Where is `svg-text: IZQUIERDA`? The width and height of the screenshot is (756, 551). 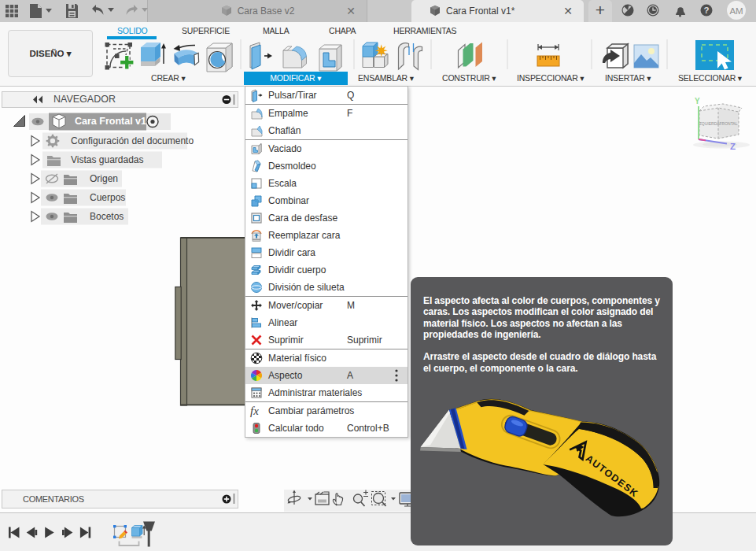 svg-text: IZQUIERDA is located at coordinates (709, 124).